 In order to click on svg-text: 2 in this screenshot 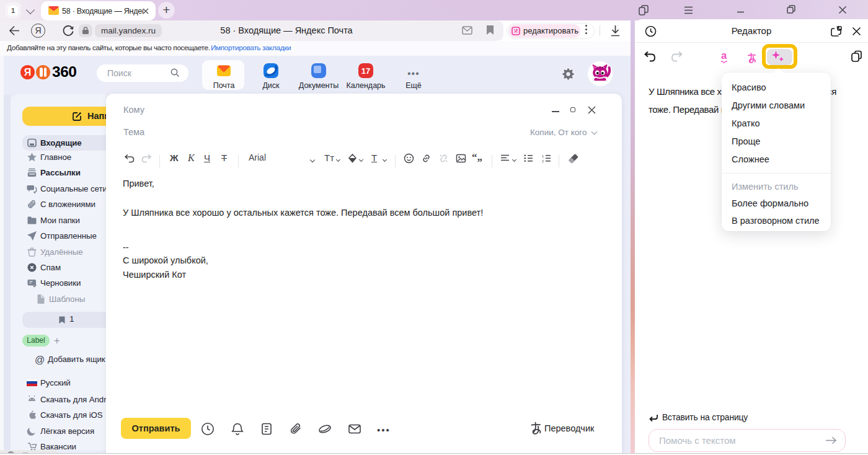, I will do `click(543, 161)`.